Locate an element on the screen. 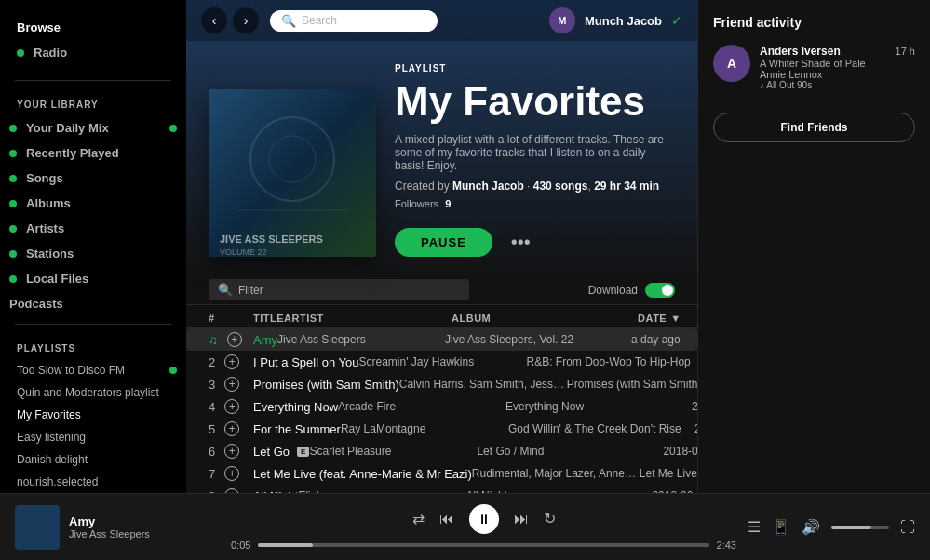  track-number: 7 + is located at coordinates (231, 473).